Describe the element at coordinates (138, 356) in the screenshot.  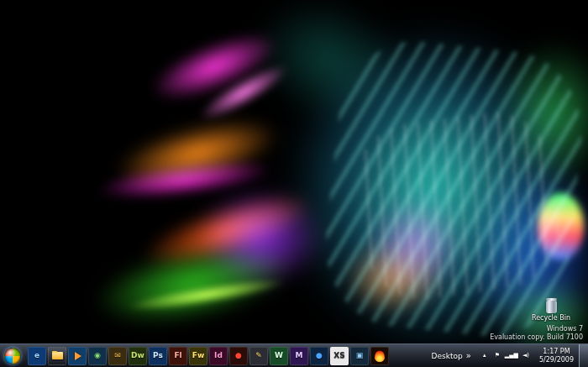
I see `dreamweaver-icon: Dw` at that location.